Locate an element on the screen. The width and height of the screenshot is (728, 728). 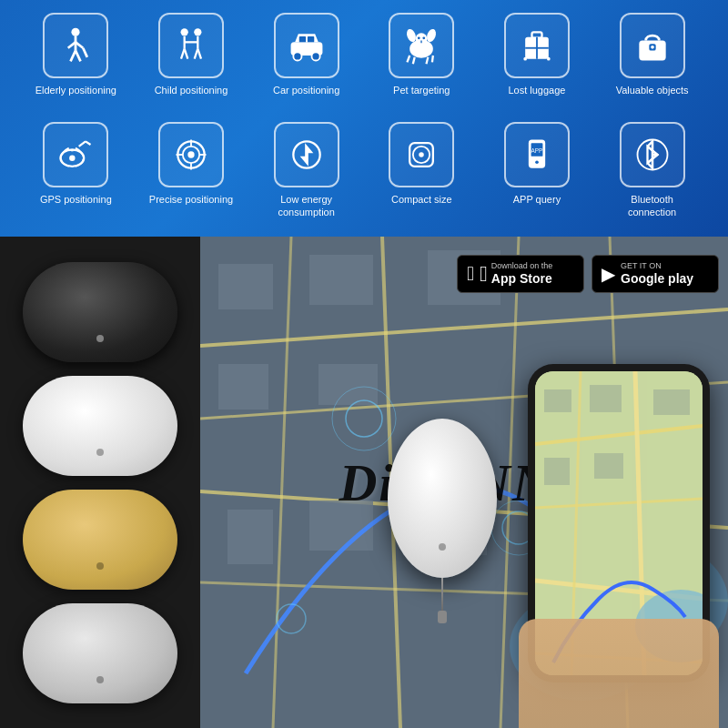
tracker-dot-silver is located at coordinates (100, 680).